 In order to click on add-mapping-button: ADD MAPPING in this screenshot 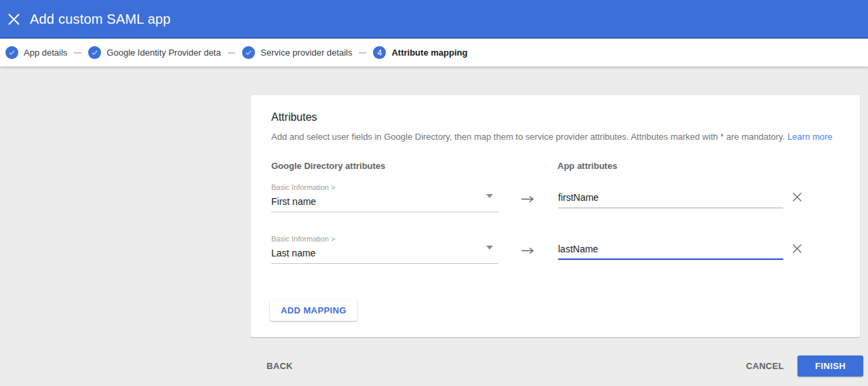, I will do `click(313, 311)`.